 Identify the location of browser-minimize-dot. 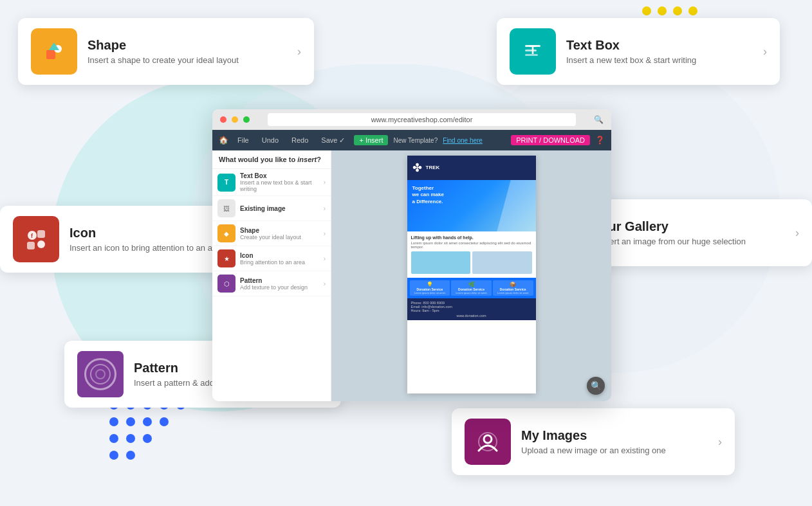
(235, 120).